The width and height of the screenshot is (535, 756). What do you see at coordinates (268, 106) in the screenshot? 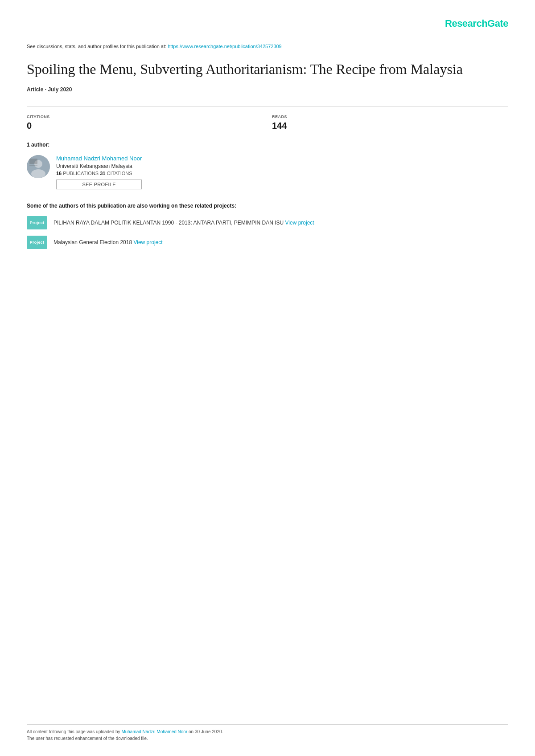
I see `stats-divider` at bounding box center [268, 106].